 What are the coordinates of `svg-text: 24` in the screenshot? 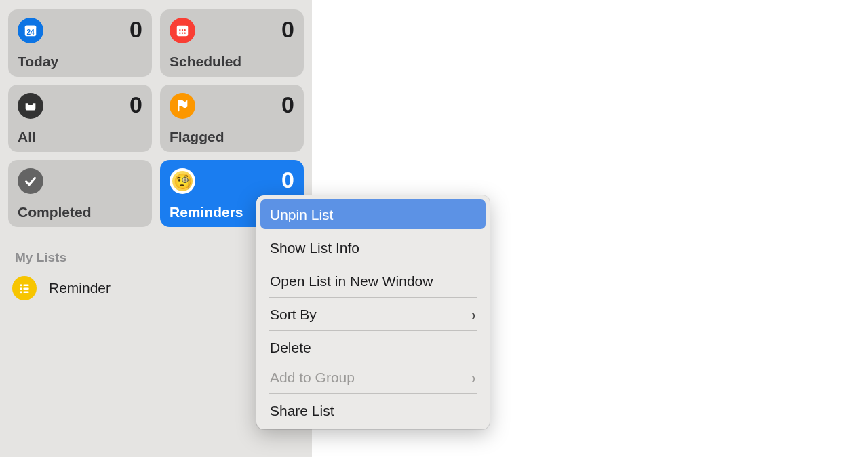 It's located at (31, 33).